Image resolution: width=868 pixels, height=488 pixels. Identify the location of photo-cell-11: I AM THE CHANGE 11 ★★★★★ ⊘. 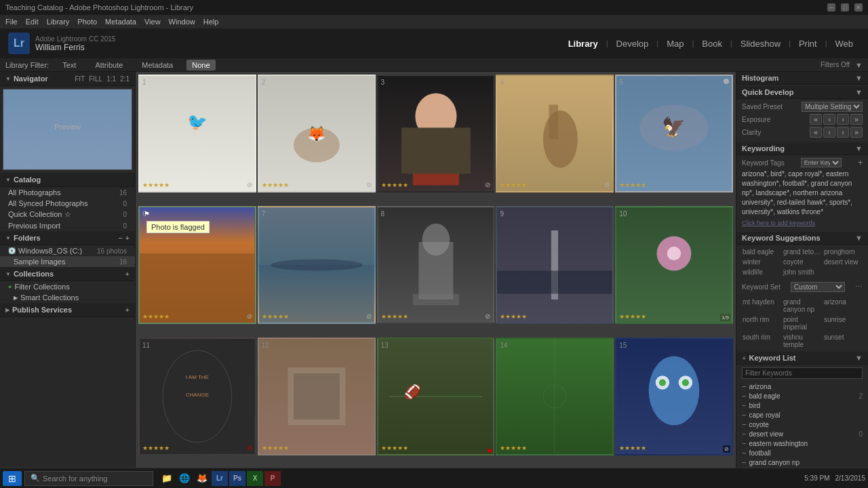
(197, 396).